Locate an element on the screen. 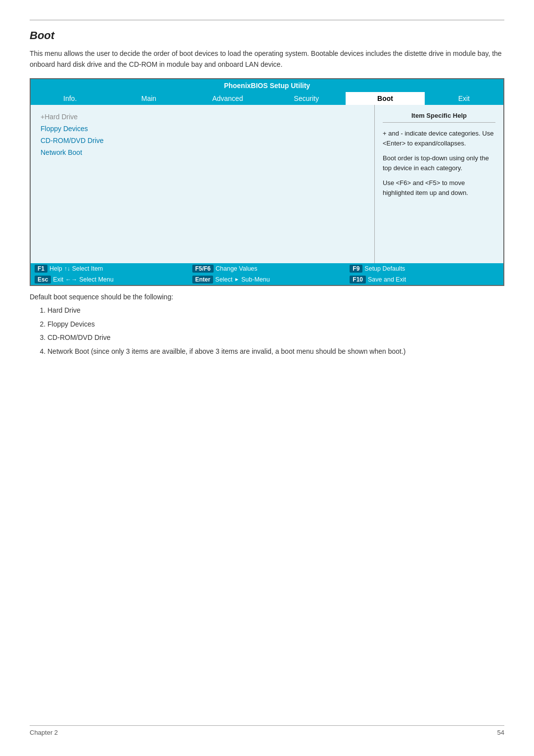 This screenshot has height=756, width=534. list-item-1: Hard Drive is located at coordinates (276, 311).